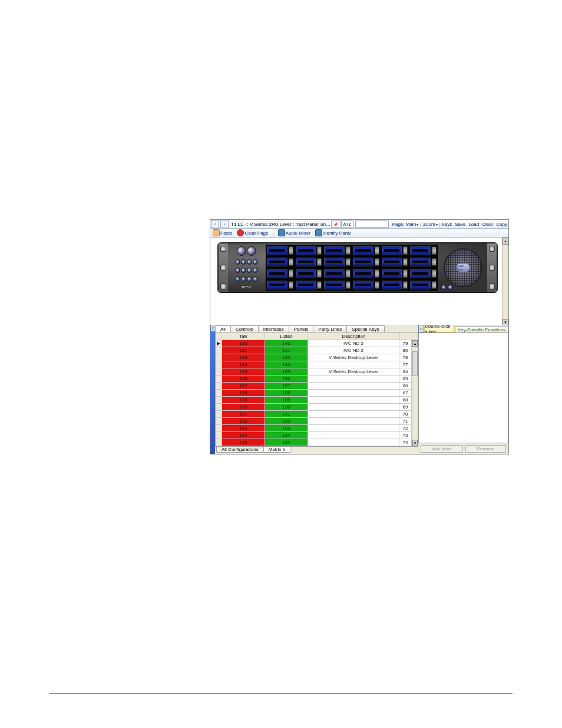 This screenshot has width=562, height=728. What do you see at coordinates (336, 224) in the screenshot?
I see `pin-icon: 📌` at bounding box center [336, 224].